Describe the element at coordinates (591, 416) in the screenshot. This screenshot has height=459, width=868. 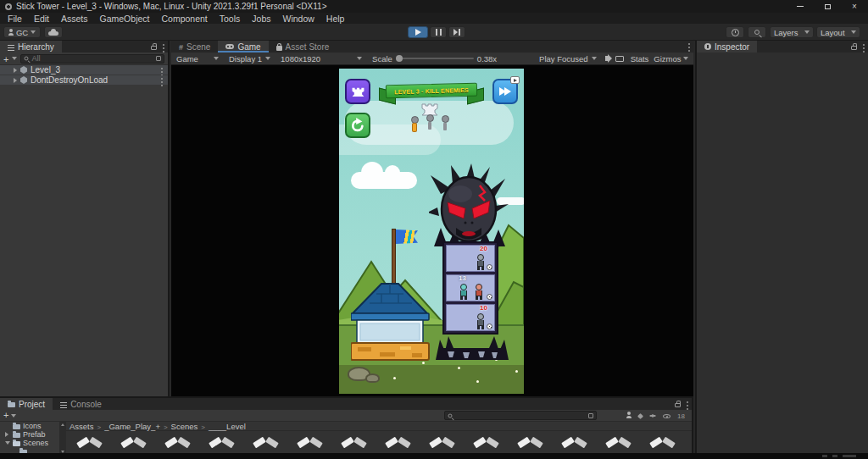
I see `search-options-icon` at that location.